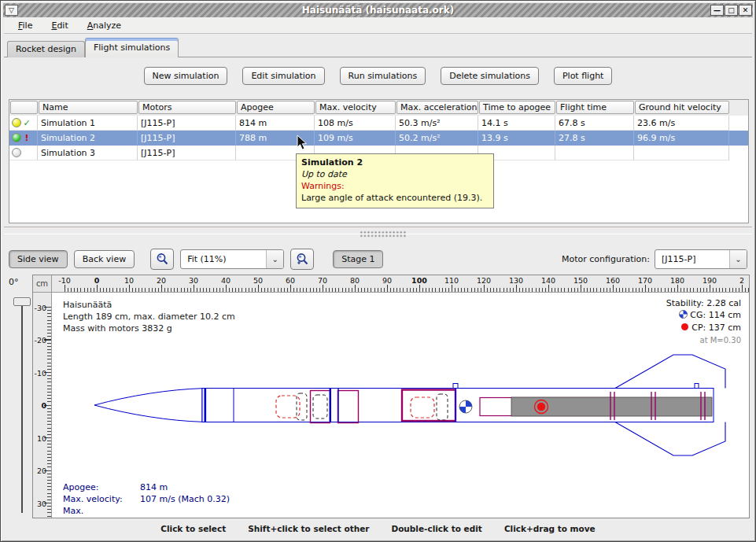 The image size is (756, 542). Describe the element at coordinates (25, 25) in the screenshot. I see `menu-file: File` at that location.